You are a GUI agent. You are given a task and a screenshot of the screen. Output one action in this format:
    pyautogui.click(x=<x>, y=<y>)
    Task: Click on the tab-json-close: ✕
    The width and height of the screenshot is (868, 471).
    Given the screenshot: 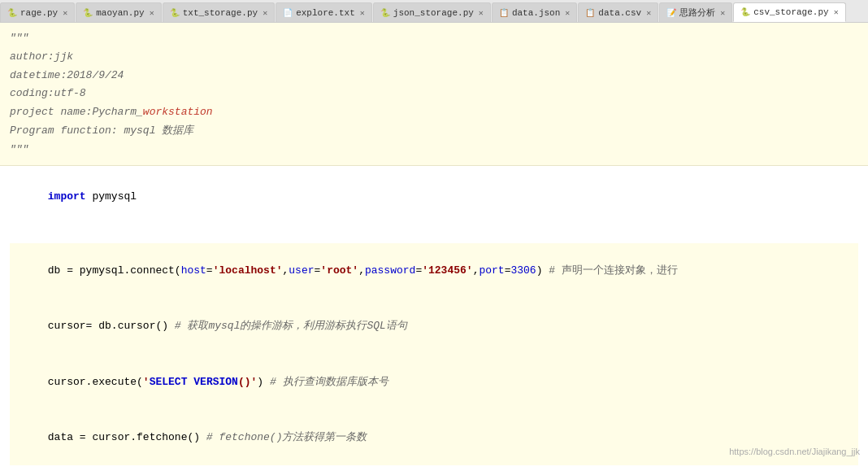 What is the action you would take?
    pyautogui.click(x=481, y=13)
    